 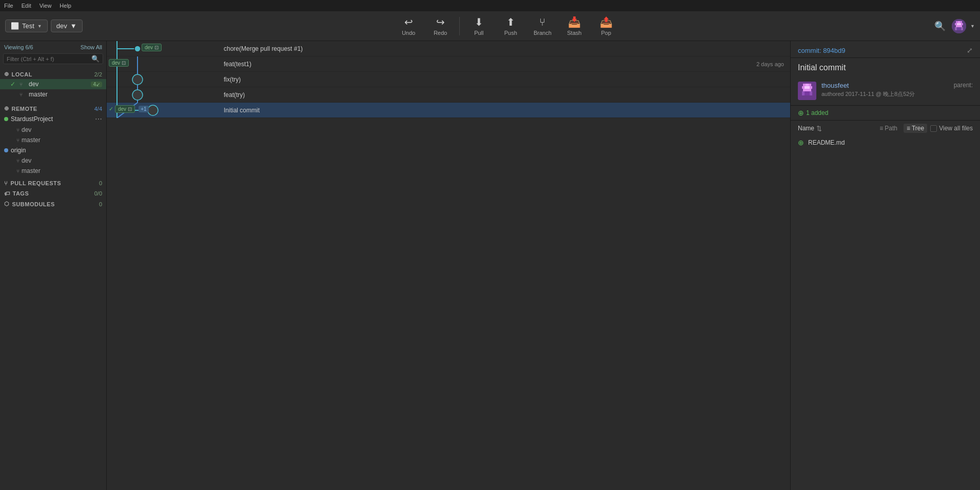 I want to click on author-date: authored 2017-11-11 @ 晚上8点52分, so click(x=885, y=94).